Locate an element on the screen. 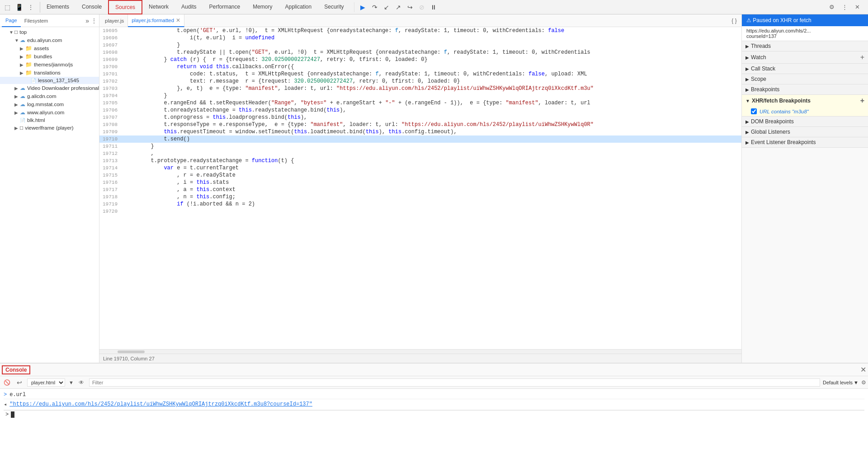 This screenshot has height=453, width=868. tab-performance: Performance is located at coordinates (224, 7).